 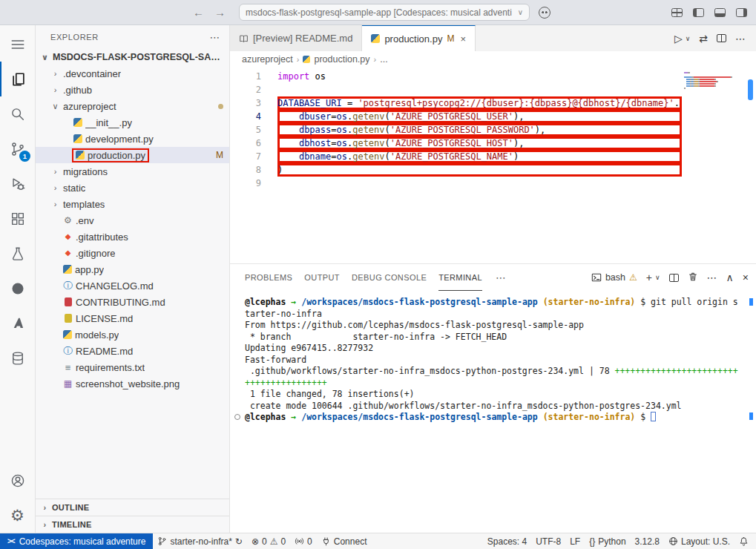 What do you see at coordinates (18, 79) in the screenshot?
I see `explorer-icon` at bounding box center [18, 79].